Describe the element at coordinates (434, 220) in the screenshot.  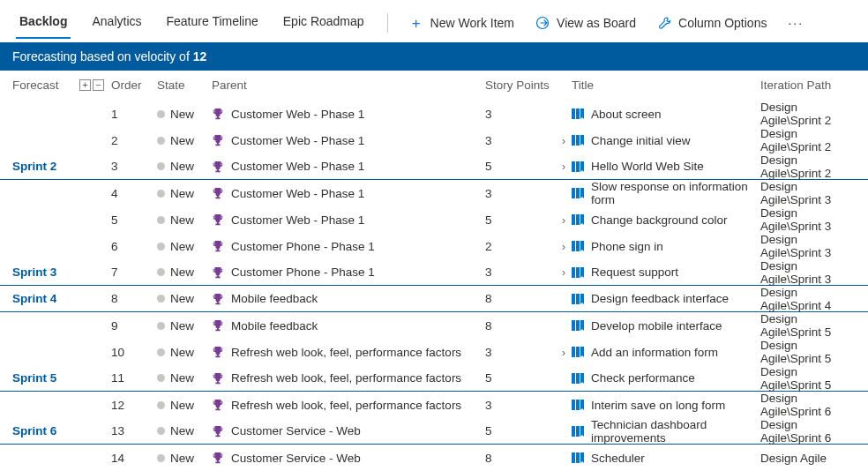
I see `table-row: 5 New Customer Web - Phase 1 5 › Change …` at that location.